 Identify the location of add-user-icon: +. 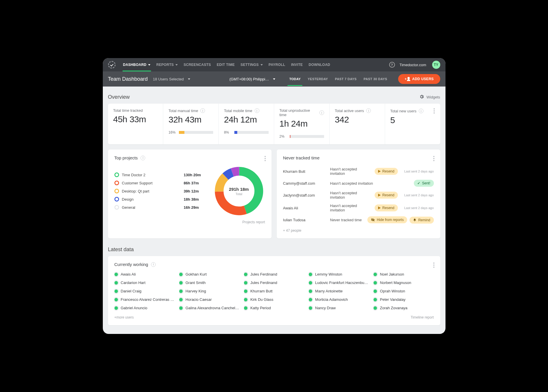
(407, 79).